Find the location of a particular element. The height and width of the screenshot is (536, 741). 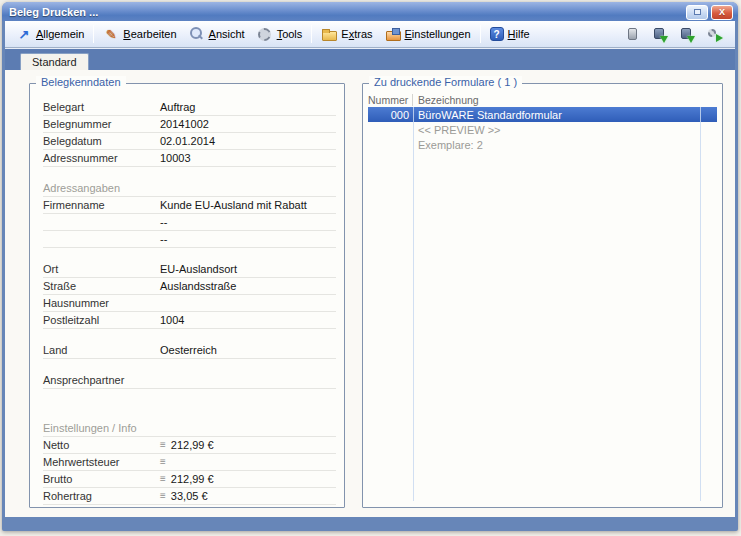

tab-strip: Standard is located at coordinates (370, 59).